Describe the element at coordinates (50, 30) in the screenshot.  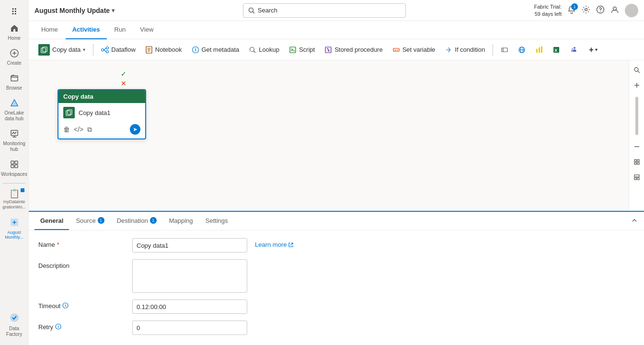
I see `tab-home: Home` at that location.